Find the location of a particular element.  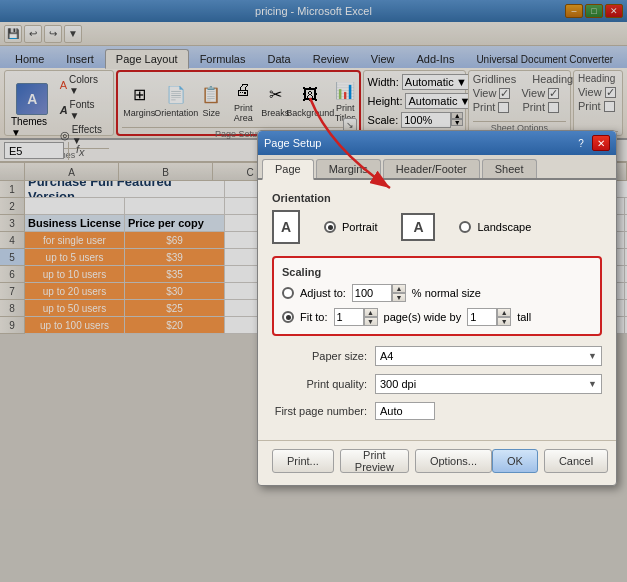

landscape-radio is located at coordinates (465, 227).